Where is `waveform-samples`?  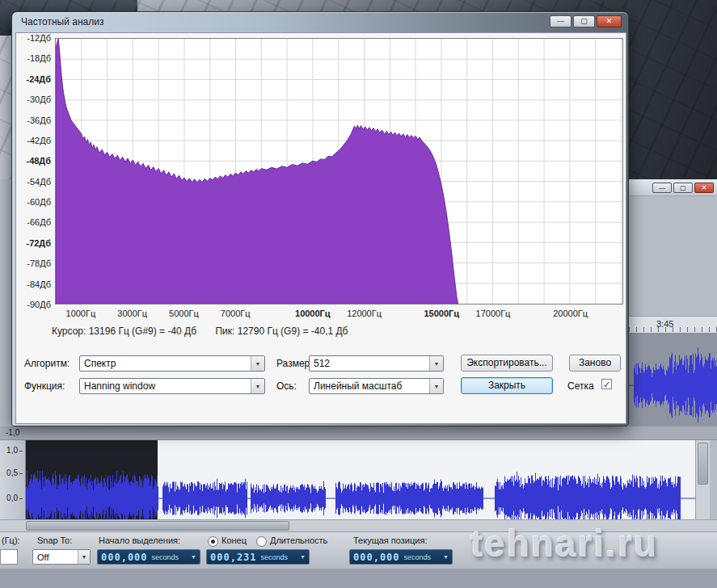 waveform-samples is located at coordinates (676, 384).